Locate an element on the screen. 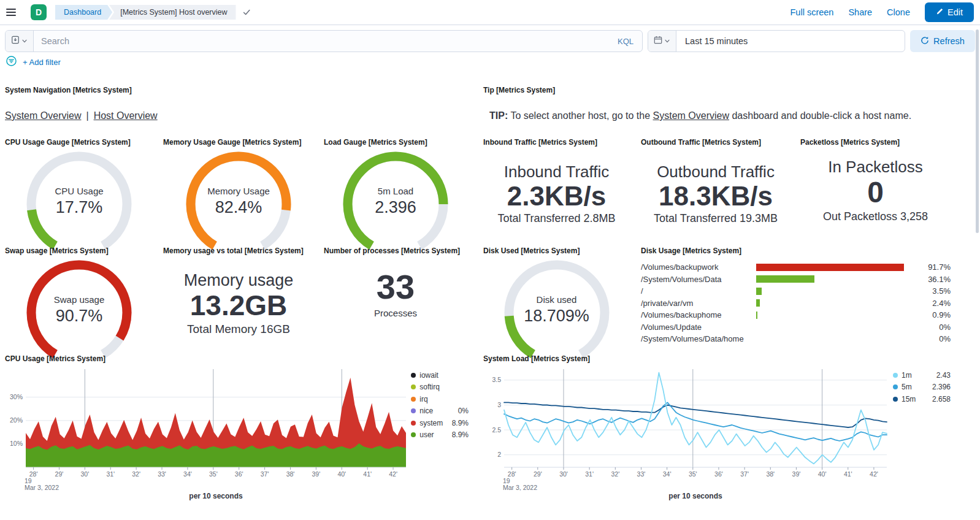 This screenshot has height=520, width=980. tip-text-before: To select another host, go to the is located at coordinates (580, 115).